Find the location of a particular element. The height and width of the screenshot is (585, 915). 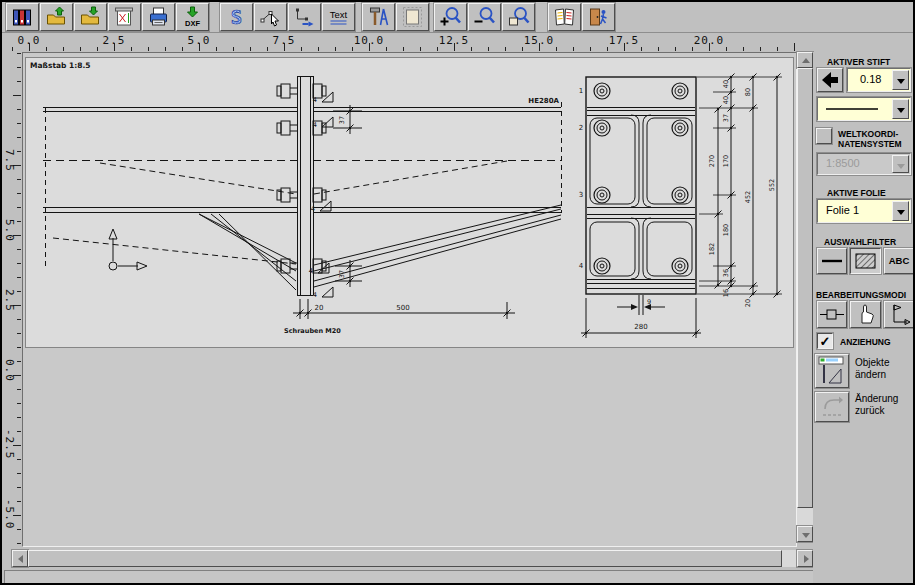

svg-text: 552 is located at coordinates (772, 185).